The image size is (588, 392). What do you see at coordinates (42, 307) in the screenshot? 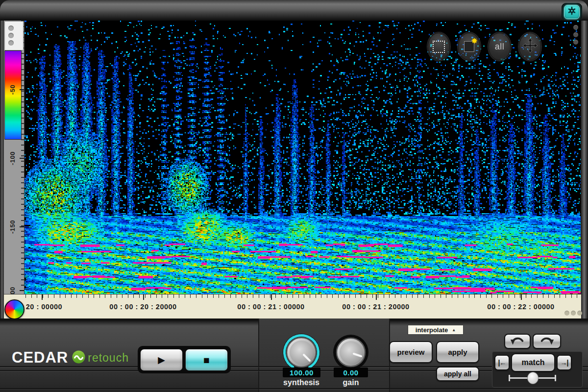
I see `time-label: : 20 : 00000` at bounding box center [42, 307].